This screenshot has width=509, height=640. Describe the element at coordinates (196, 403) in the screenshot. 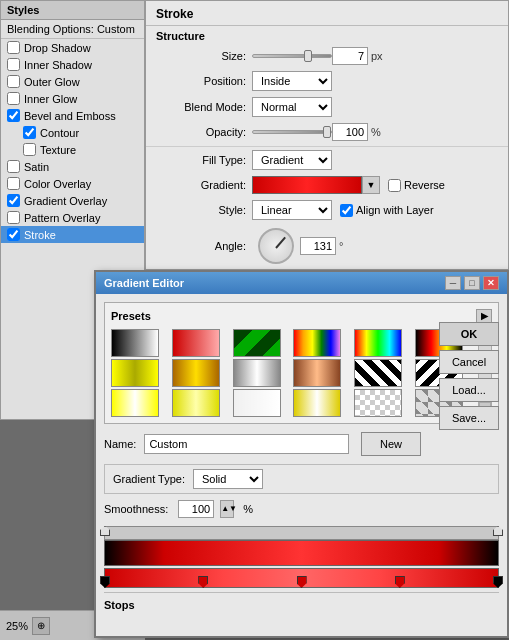

I see `preset-yellow4` at that location.